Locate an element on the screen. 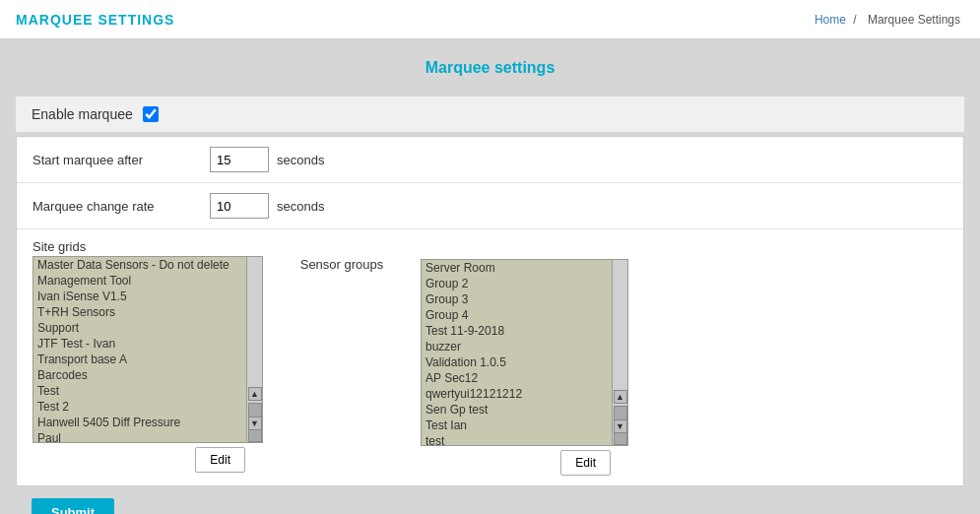 The image size is (980, 514). sensor-groups-label: Sensor groups is located at coordinates (343, 264).